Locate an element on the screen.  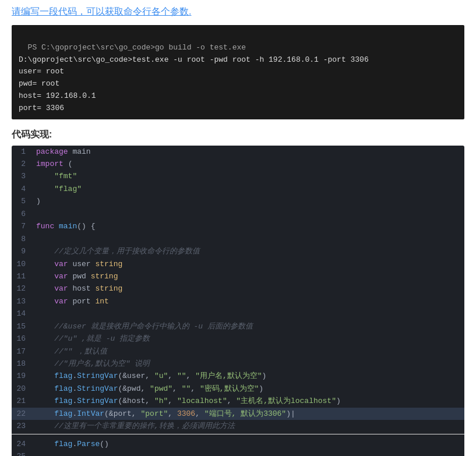
code-line-5: 5 ) is located at coordinates (238, 202).